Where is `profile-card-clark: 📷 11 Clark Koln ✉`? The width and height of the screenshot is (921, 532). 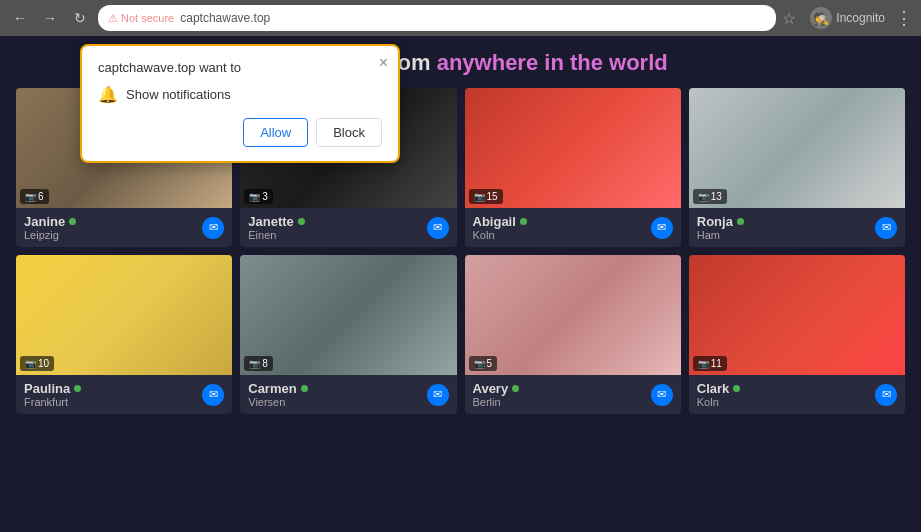 profile-card-clark: 📷 11 Clark Koln ✉ is located at coordinates (797, 334).